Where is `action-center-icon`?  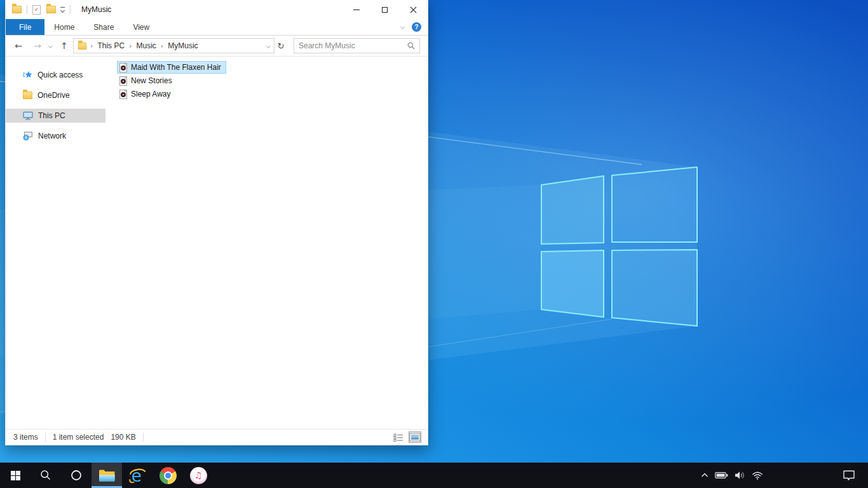
action-center-icon is located at coordinates (849, 475).